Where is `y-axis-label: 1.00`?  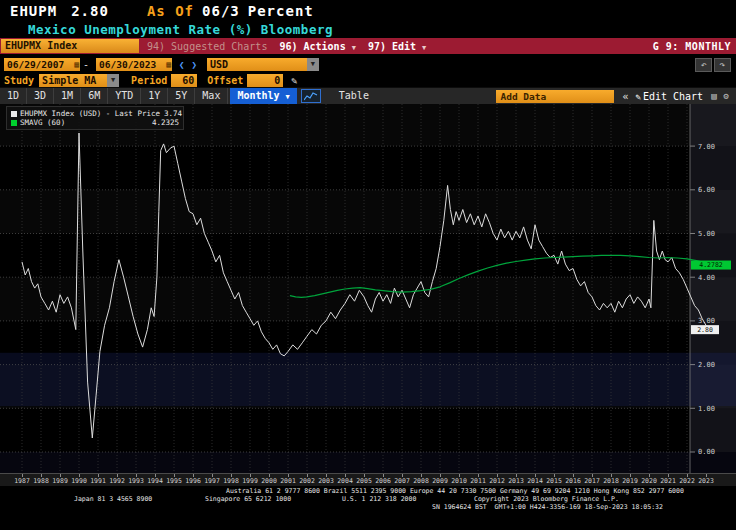
y-axis-label: 1.00 is located at coordinates (706, 409).